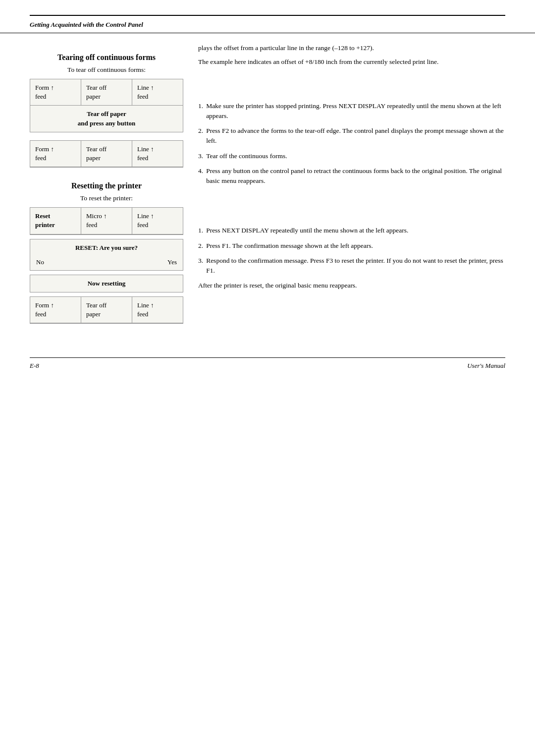 This screenshot has height=756, width=535. Describe the element at coordinates (352, 62) in the screenshot. I see `right-para-2: The example here indicates an offset of …` at that location.